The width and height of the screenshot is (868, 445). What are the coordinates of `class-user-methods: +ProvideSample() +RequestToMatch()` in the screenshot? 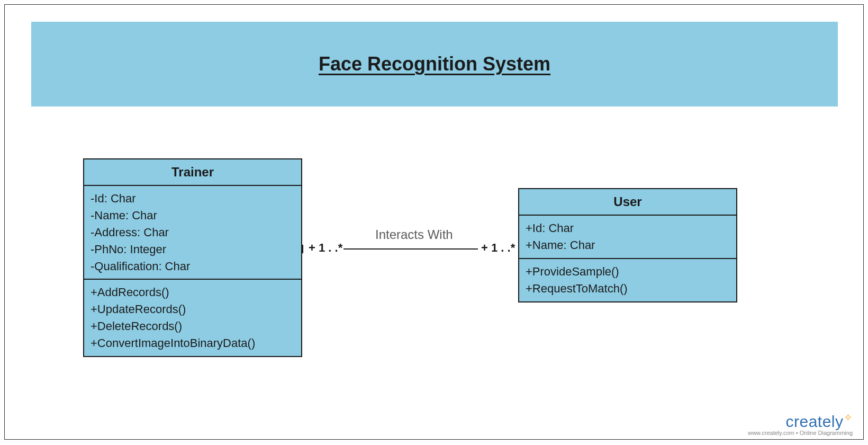 It's located at (628, 280).